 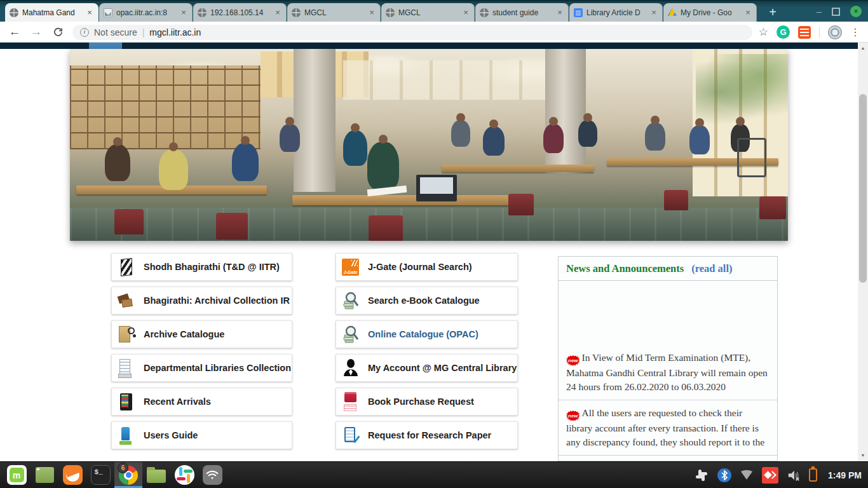 I want to click on scrollbar-thumb, so click(x=863, y=188).